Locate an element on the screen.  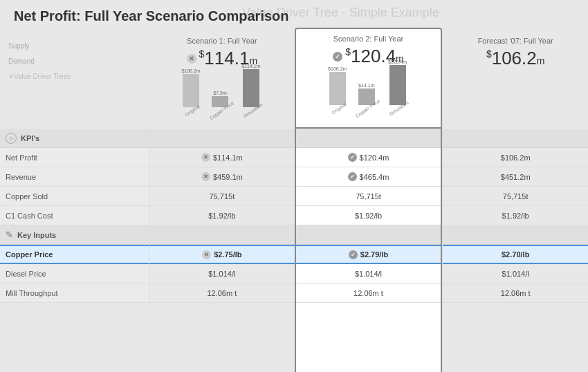
forecast-title: Forecast '07: Full Year is located at coordinates (515, 41).